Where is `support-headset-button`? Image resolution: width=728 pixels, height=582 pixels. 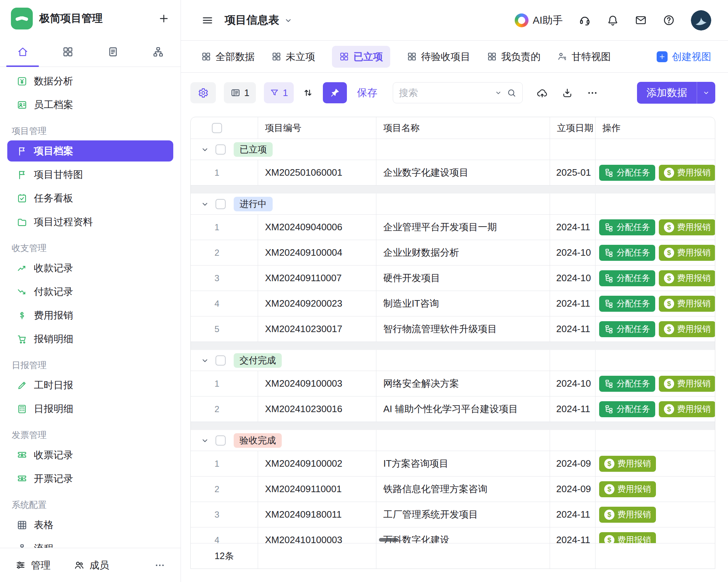 support-headset-button is located at coordinates (585, 20).